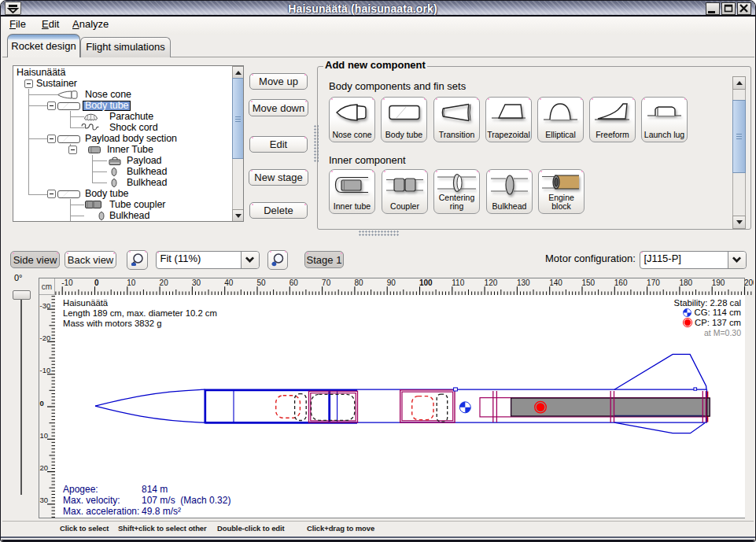  What do you see at coordinates (229, 283) in the screenshot?
I see `svg-text: 40` at bounding box center [229, 283].